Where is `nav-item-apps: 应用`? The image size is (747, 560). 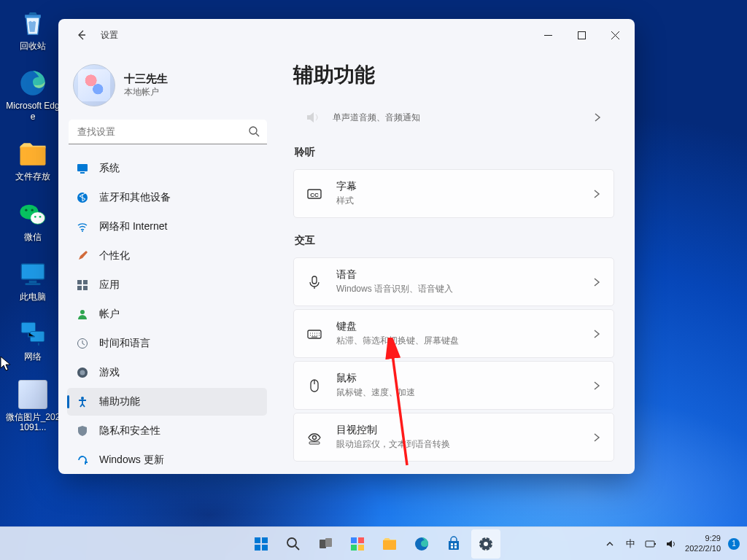
nav-item-apps: 应用 is located at coordinates (167, 285).